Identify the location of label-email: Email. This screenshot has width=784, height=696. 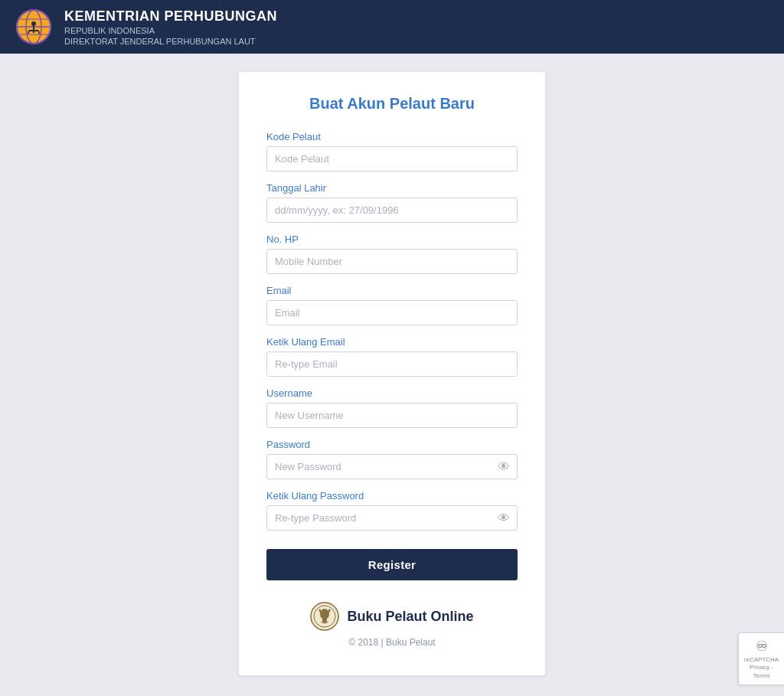
(392, 291).